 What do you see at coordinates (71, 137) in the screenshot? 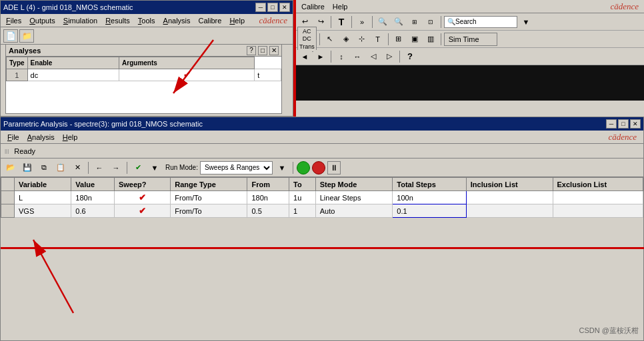
I see `param-menu-help: Help` at bounding box center [71, 137].